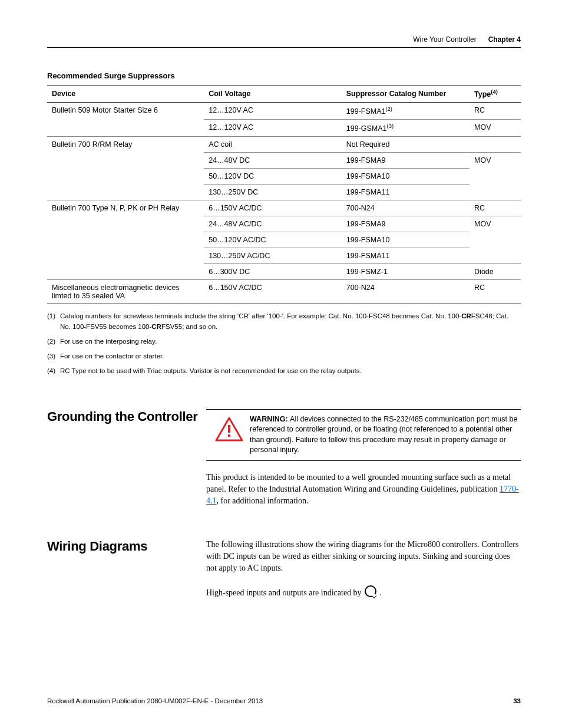 The width and height of the screenshot is (562, 728). Describe the element at coordinates (125, 120) in the screenshot. I see `cell-device: Bulletin 509 Motor Starter Size 6` at that location.